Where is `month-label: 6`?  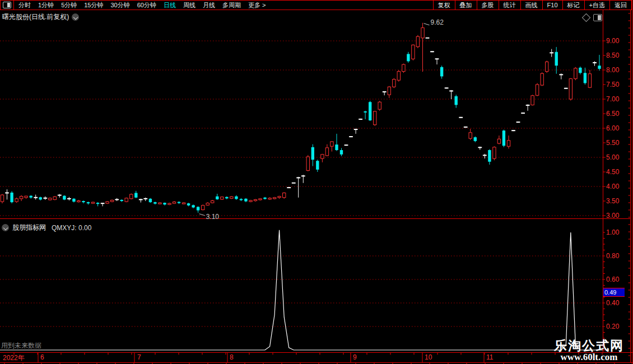 month-label: 6 is located at coordinates (43, 357).